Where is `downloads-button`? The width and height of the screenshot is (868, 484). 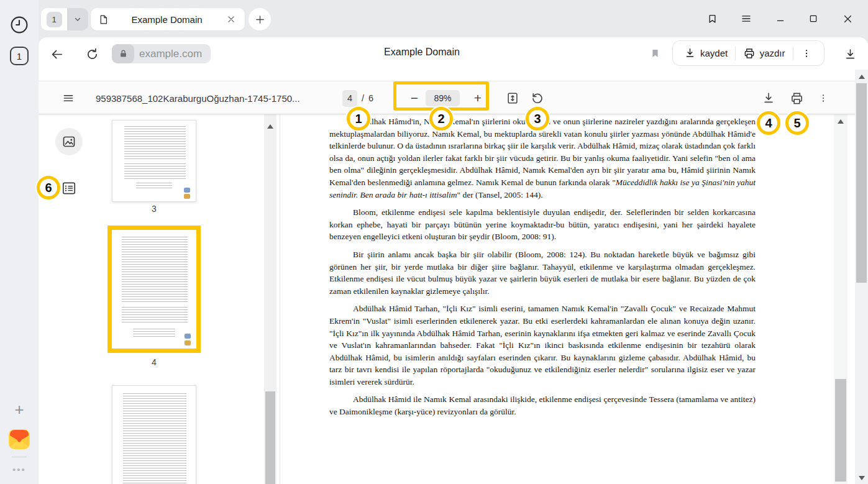
downloads-button is located at coordinates (850, 54).